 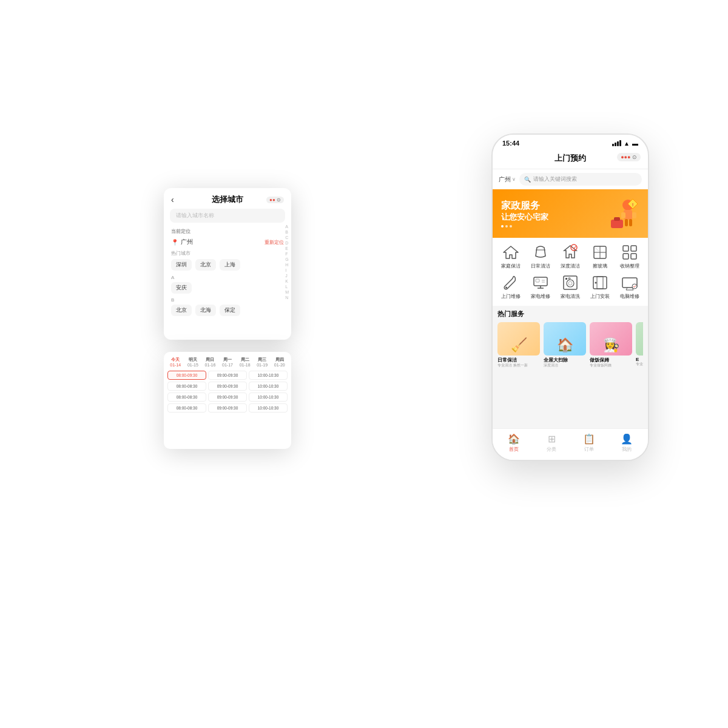 I want to click on alpha-k: K, so click(x=287, y=281).